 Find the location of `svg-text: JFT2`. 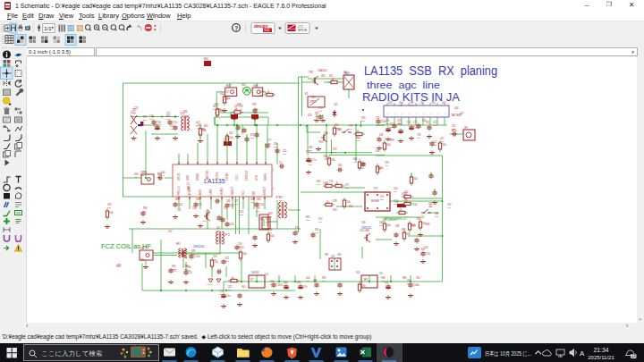

svg-text: JFT2 is located at coordinates (227, 235).